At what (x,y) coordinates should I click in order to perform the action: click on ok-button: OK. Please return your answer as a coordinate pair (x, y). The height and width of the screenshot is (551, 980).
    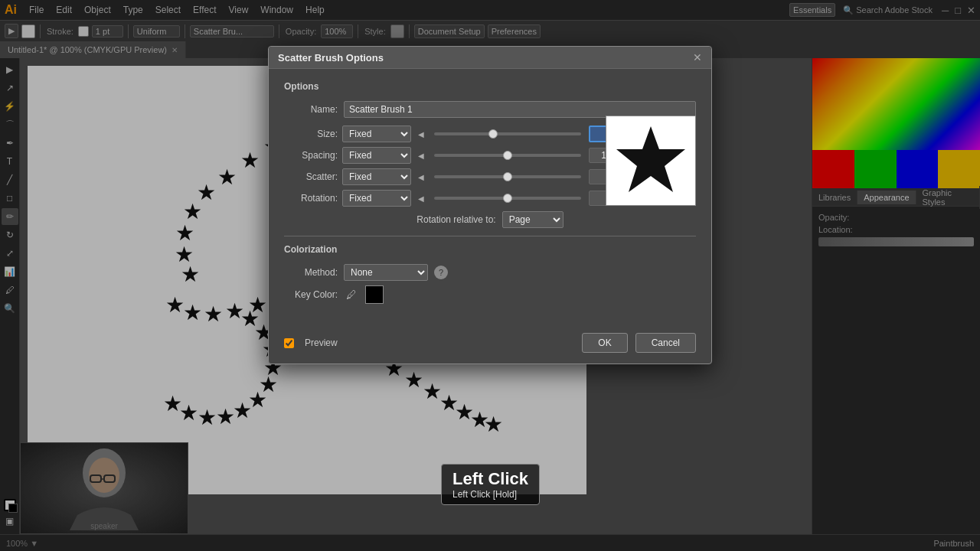
    Looking at the image, I should click on (605, 343).